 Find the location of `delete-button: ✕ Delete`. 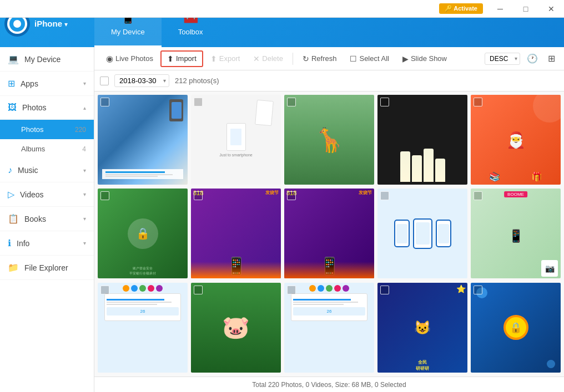

delete-button: ✕ Delete is located at coordinates (268, 59).